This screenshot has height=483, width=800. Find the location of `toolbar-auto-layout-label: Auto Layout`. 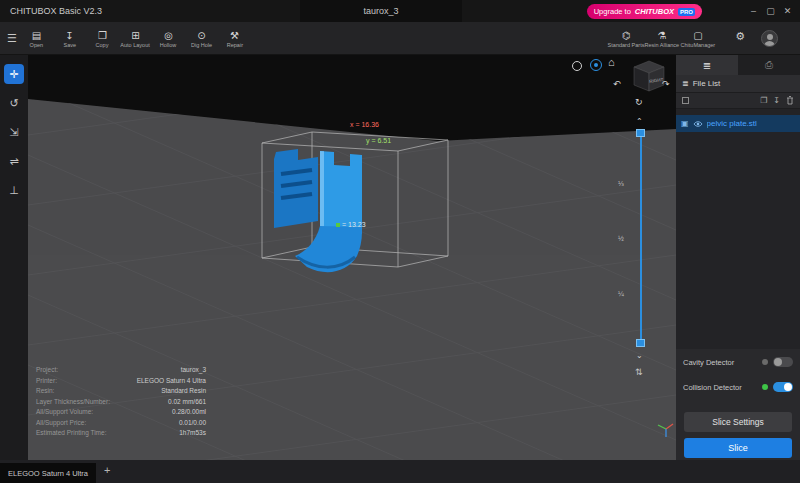

toolbar-auto-layout-label: Auto Layout is located at coordinates (136, 45).